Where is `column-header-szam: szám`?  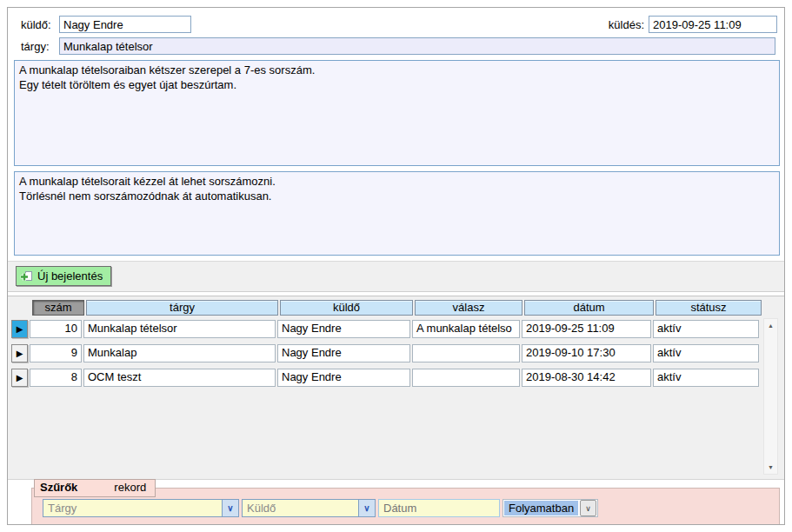
column-header-szam: szám is located at coordinates (58, 308).